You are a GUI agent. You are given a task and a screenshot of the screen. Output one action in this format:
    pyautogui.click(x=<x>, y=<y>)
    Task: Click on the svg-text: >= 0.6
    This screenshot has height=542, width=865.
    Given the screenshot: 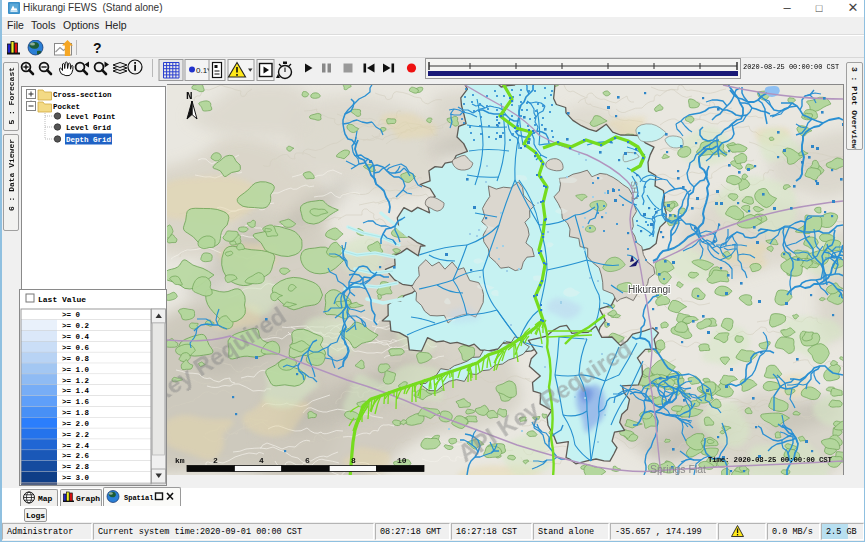 What is the action you would take?
    pyautogui.click(x=76, y=348)
    